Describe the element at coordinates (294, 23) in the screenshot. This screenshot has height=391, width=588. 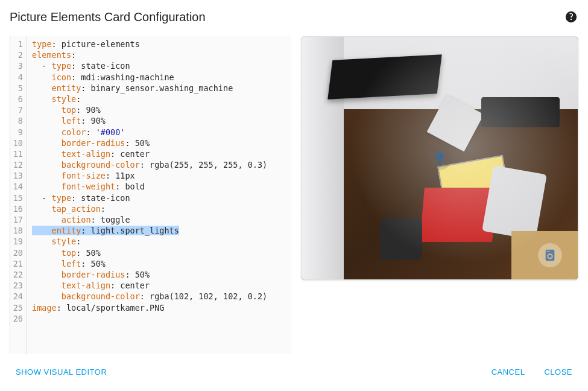
I see `dialog-header: Picture Elements Card Configuration` at that location.